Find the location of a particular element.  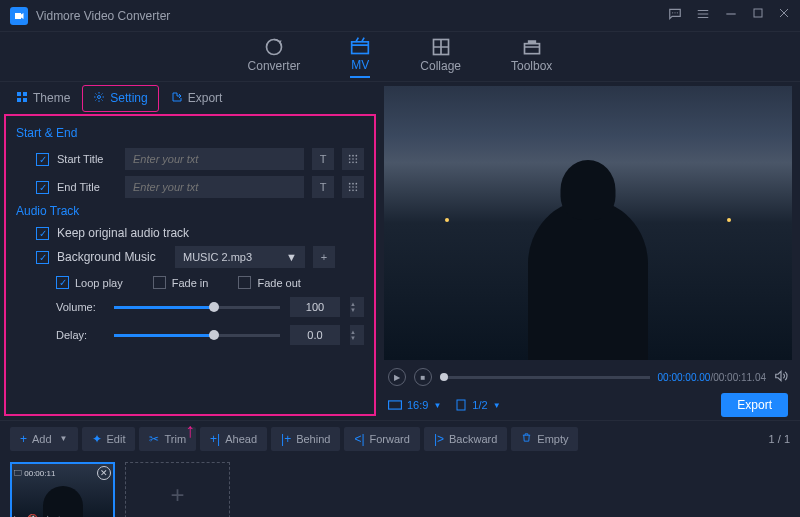

start-title-input is located at coordinates (214, 159).